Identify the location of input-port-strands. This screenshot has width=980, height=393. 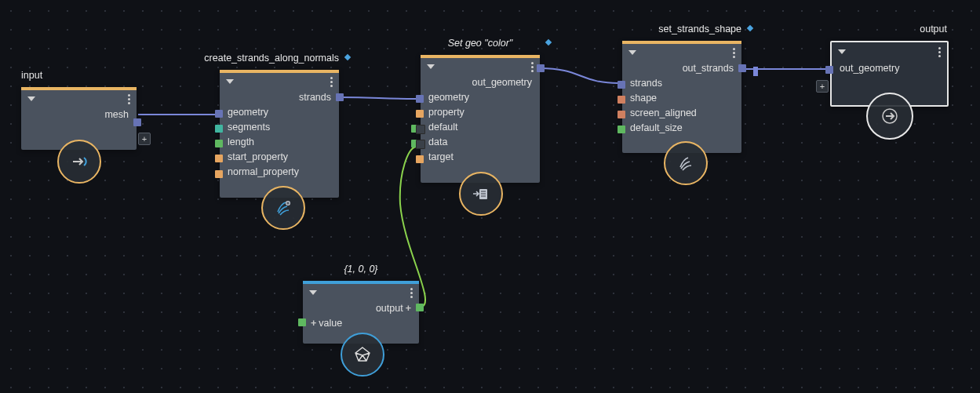
(621, 85).